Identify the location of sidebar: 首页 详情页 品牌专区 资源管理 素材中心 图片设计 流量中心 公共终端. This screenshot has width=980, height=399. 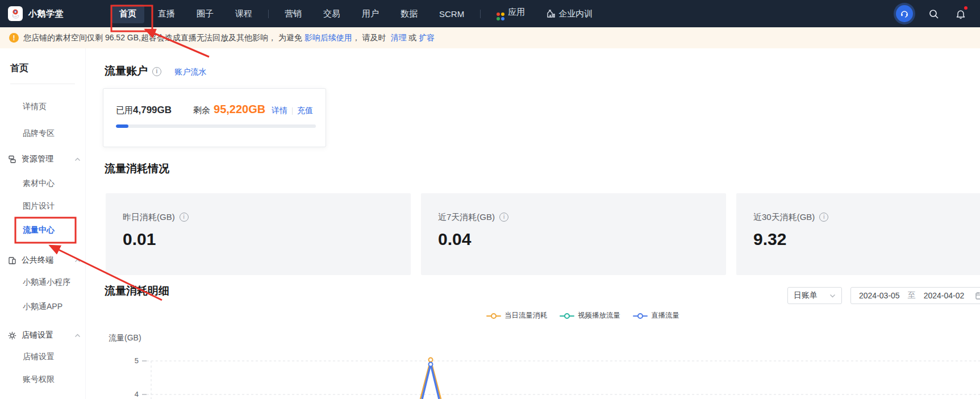
(43, 224).